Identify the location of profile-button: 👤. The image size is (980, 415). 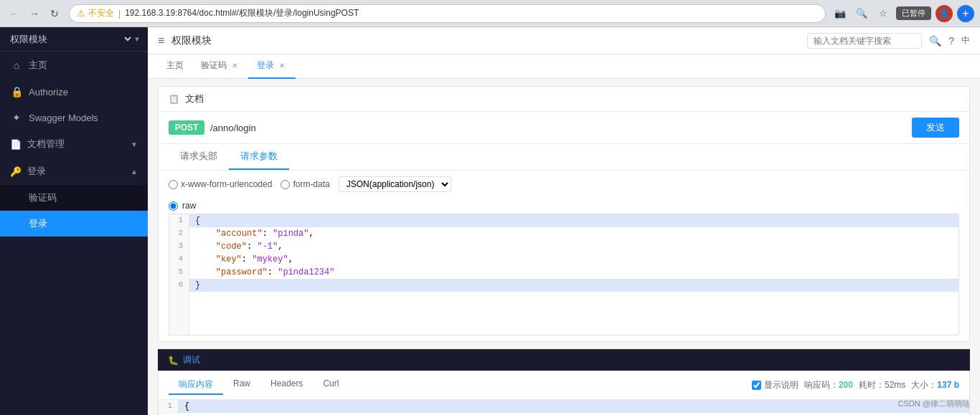
(944, 14).